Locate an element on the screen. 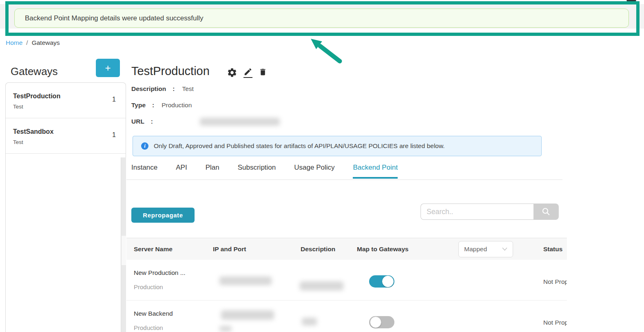  server-name: New Production ... is located at coordinates (173, 273).